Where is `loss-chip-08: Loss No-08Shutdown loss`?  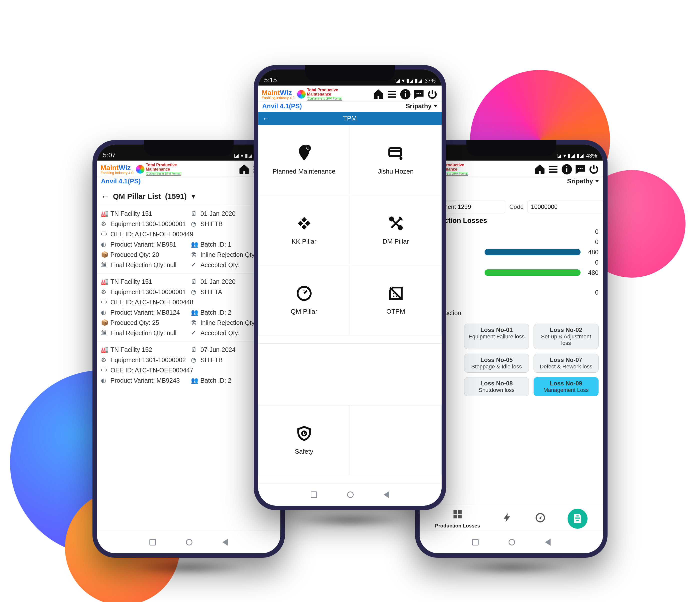
loss-chip-08: Loss No-08Shutdown loss is located at coordinates (497, 387).